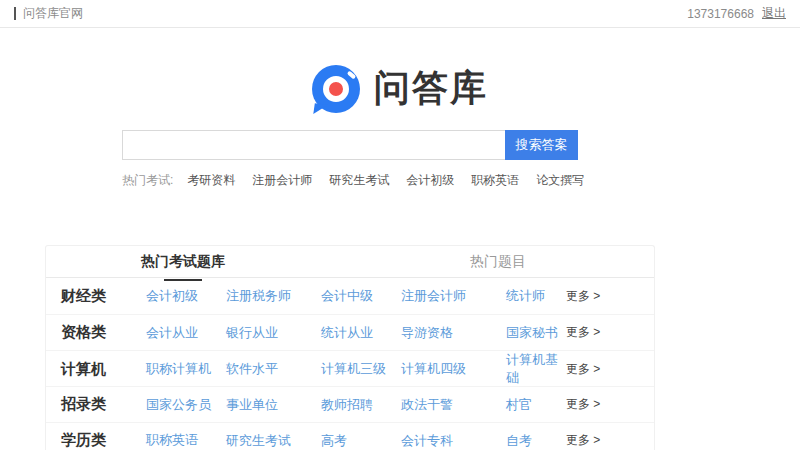  I want to click on bank-link: 会计中级, so click(361, 296).